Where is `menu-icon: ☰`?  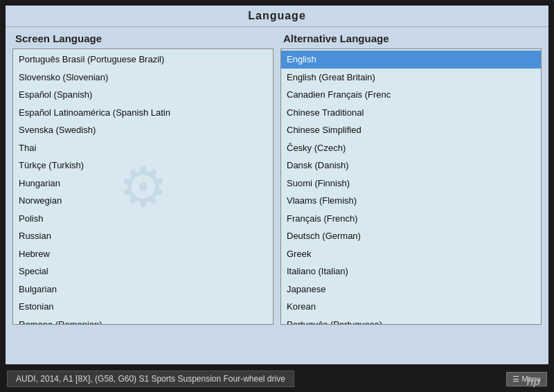
menu-icon: ☰ is located at coordinates (516, 380).